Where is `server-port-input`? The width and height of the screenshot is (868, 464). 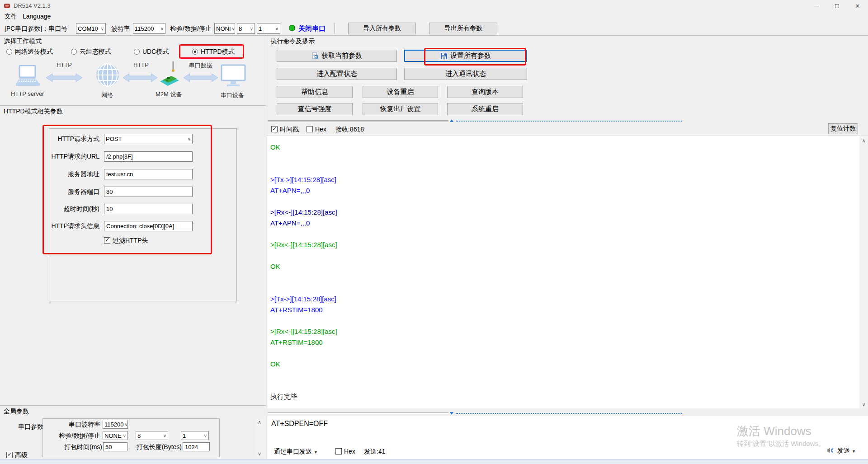
server-port-input is located at coordinates (148, 192).